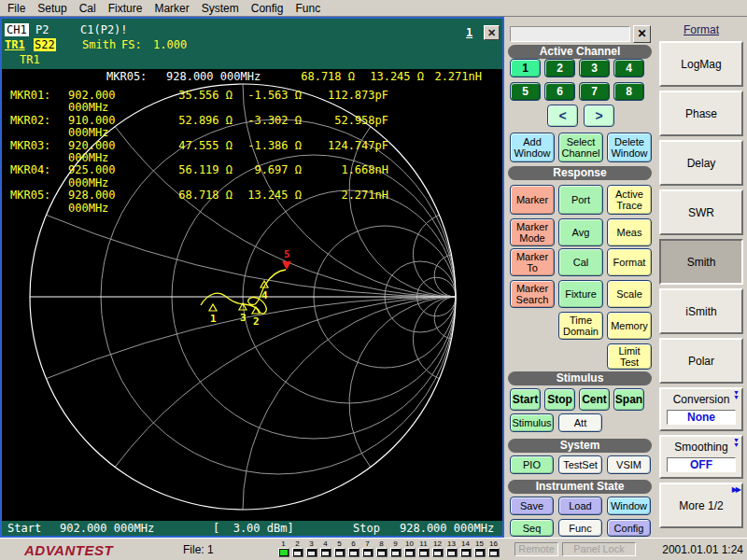  I want to click on softkey-ismith: iSmith, so click(701, 312).